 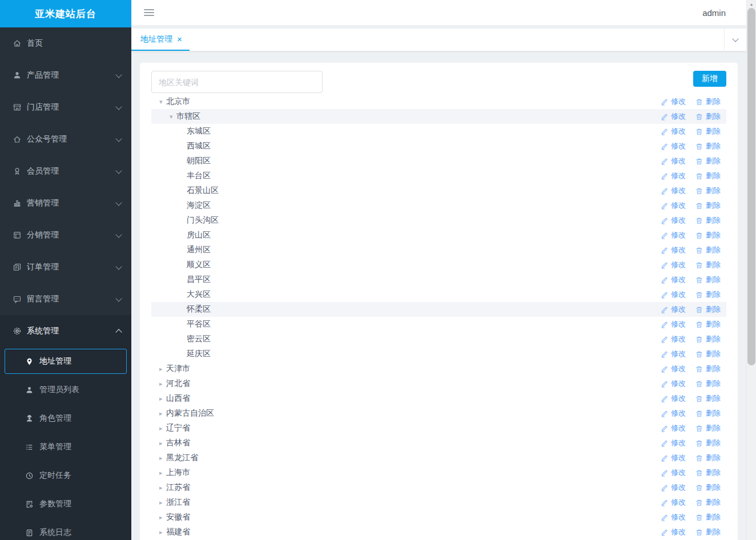 What do you see at coordinates (439, 295) in the screenshot?
I see `tree-row: 大兴区修改删除` at bounding box center [439, 295].